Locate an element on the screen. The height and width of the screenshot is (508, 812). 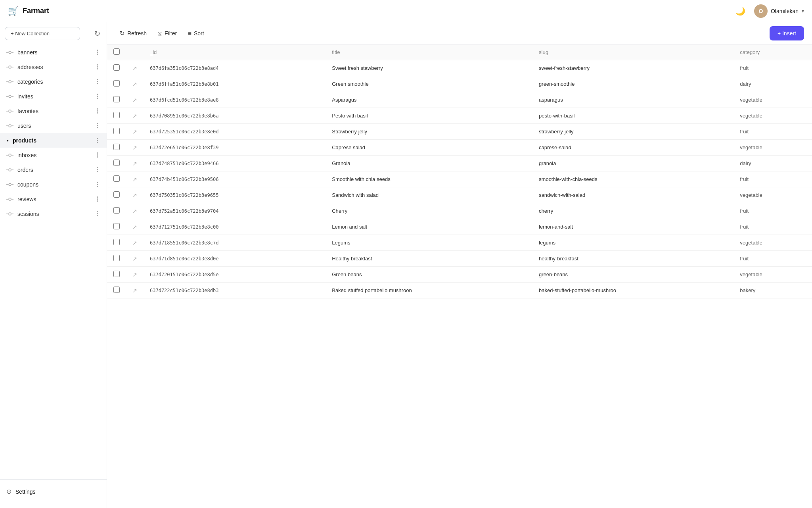
sidebar-item-inboxes: inboxes is located at coordinates (53, 155).